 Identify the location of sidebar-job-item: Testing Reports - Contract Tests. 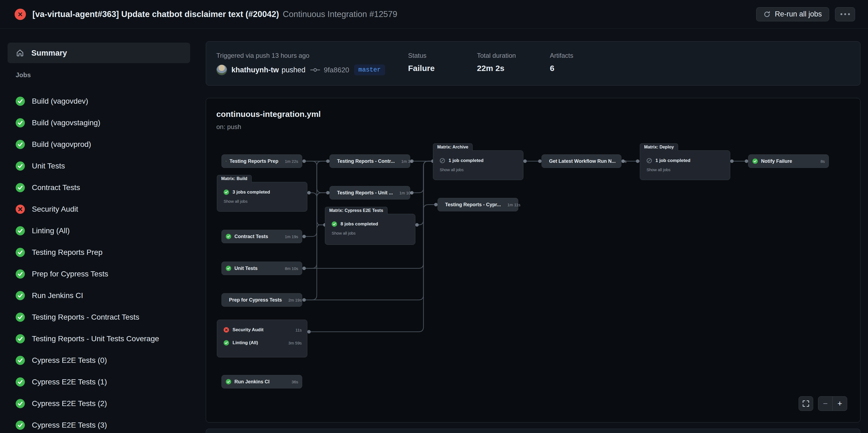
(99, 317).